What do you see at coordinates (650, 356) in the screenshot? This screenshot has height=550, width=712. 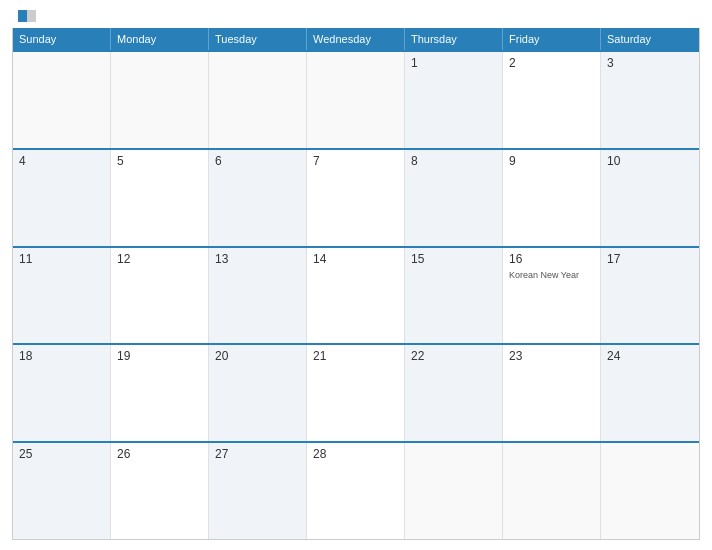 I see `day-number: 24` at bounding box center [650, 356].